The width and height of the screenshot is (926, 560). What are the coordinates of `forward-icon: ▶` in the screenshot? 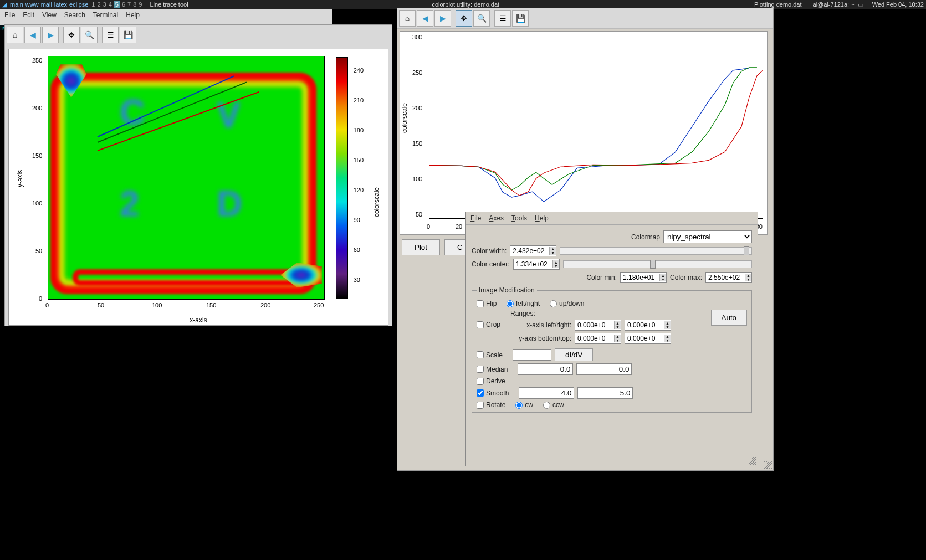 It's located at (443, 18).